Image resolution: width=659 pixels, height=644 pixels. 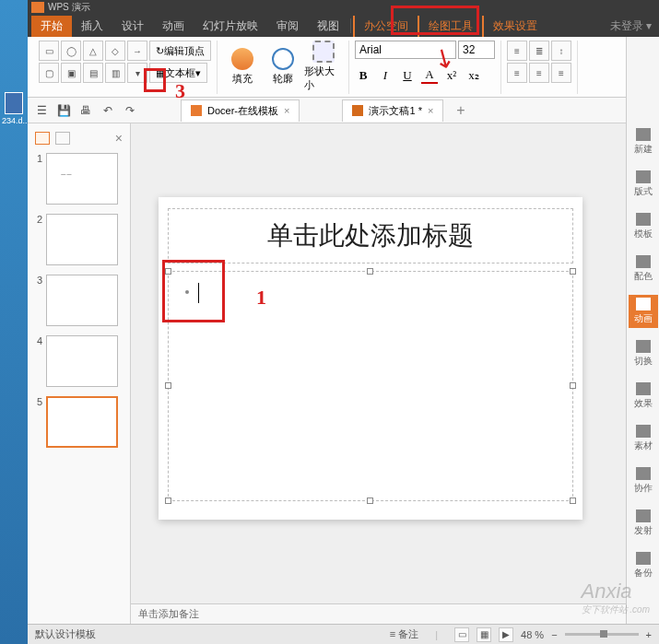 I want to click on thumbs-close-icon: ×, so click(x=119, y=138).